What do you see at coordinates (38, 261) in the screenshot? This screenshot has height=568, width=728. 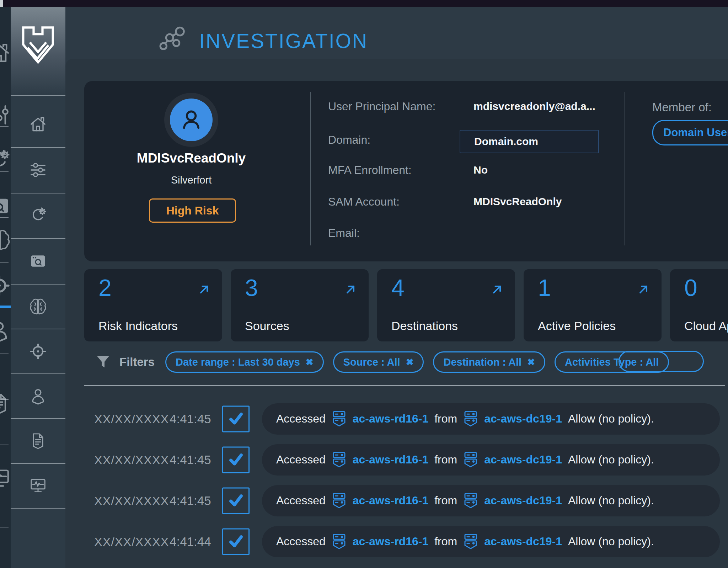 I see `sidebar-item-log-search` at bounding box center [38, 261].